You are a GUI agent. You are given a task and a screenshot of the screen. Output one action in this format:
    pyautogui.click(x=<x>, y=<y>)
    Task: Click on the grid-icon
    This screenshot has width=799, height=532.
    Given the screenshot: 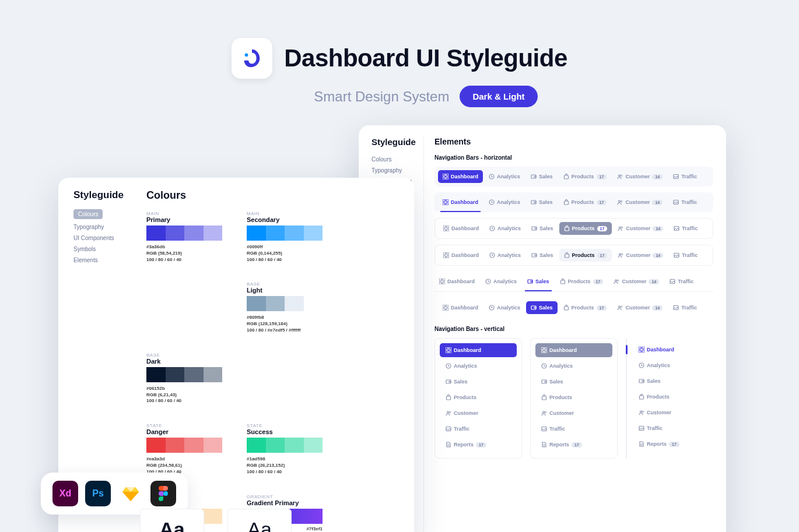 What is the action you would take?
    pyautogui.click(x=442, y=281)
    